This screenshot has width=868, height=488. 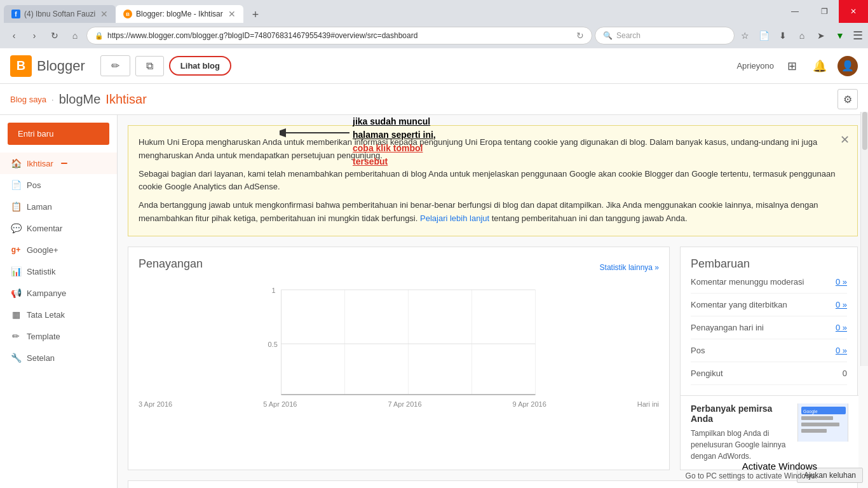 What do you see at coordinates (58, 228) in the screenshot?
I see `sidebar-item-komentar: 💬 Komentar` at bounding box center [58, 228].